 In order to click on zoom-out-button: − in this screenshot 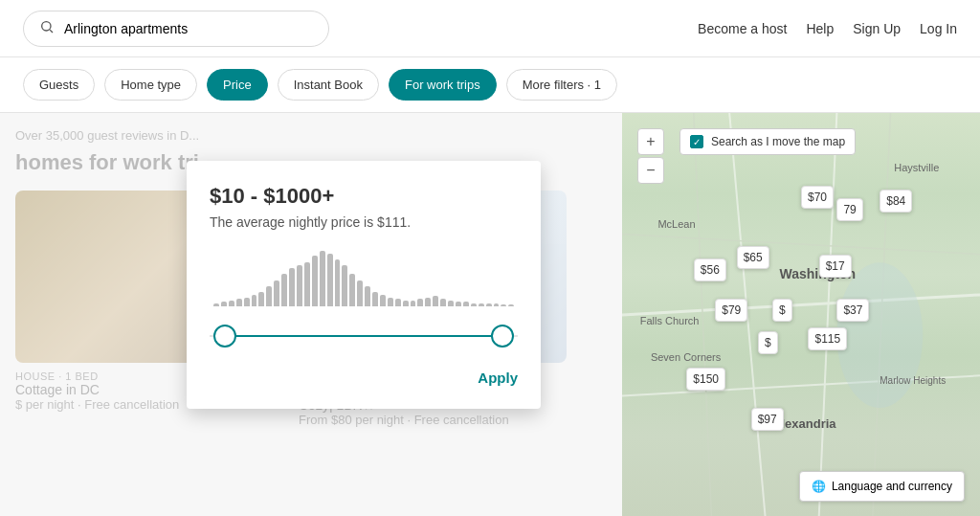, I will do `click(651, 170)`.